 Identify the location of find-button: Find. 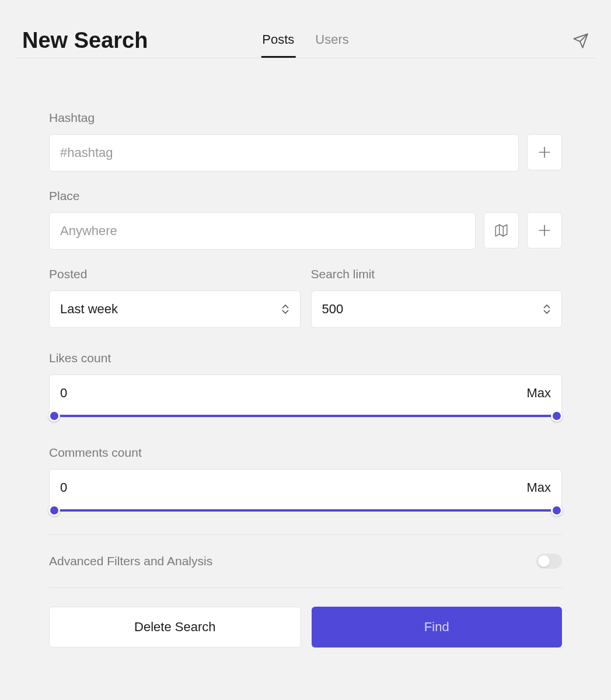
(437, 627).